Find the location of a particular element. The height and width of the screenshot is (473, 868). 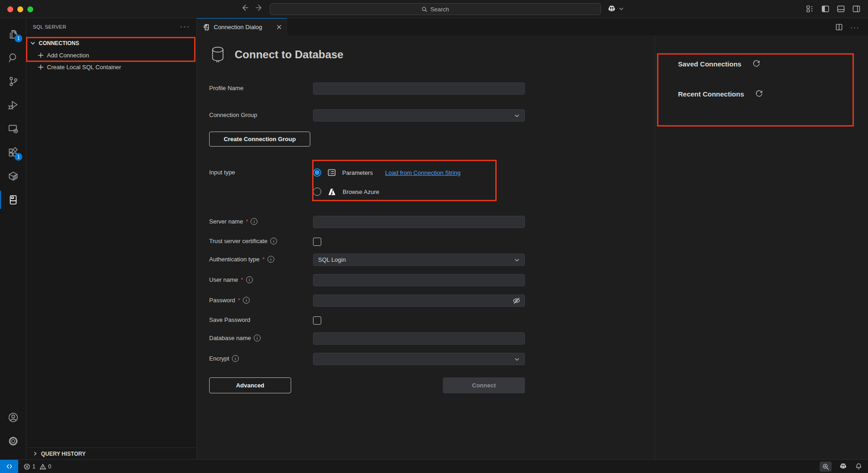

profile-name-input is located at coordinates (419, 88).